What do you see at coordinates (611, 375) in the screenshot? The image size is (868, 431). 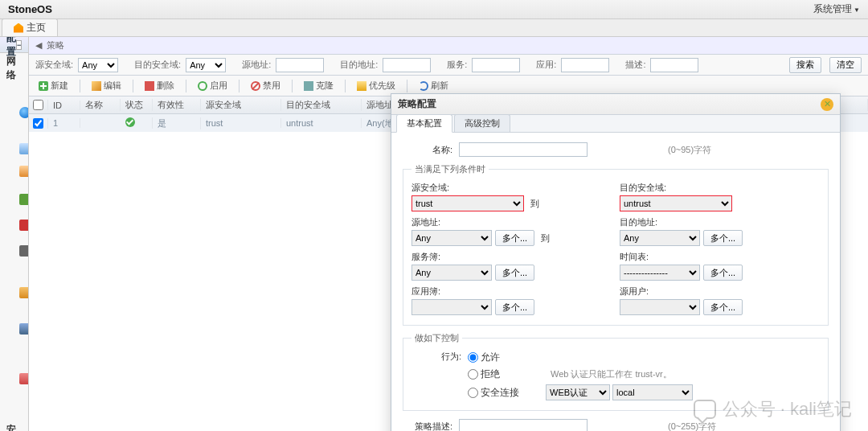 I see `web-auth-note: Web 认证只能工作在 trust-vr。` at bounding box center [611, 375].